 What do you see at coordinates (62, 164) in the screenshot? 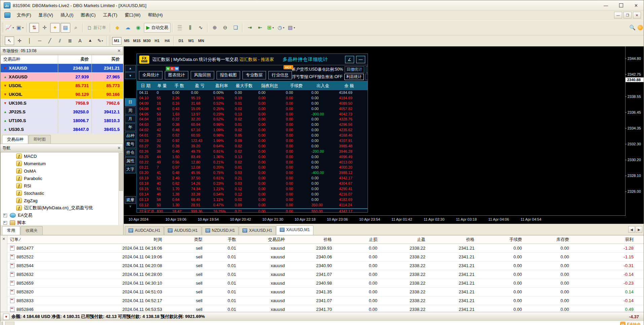
I see `navigator-item: ƒMomentum` at bounding box center [62, 164].